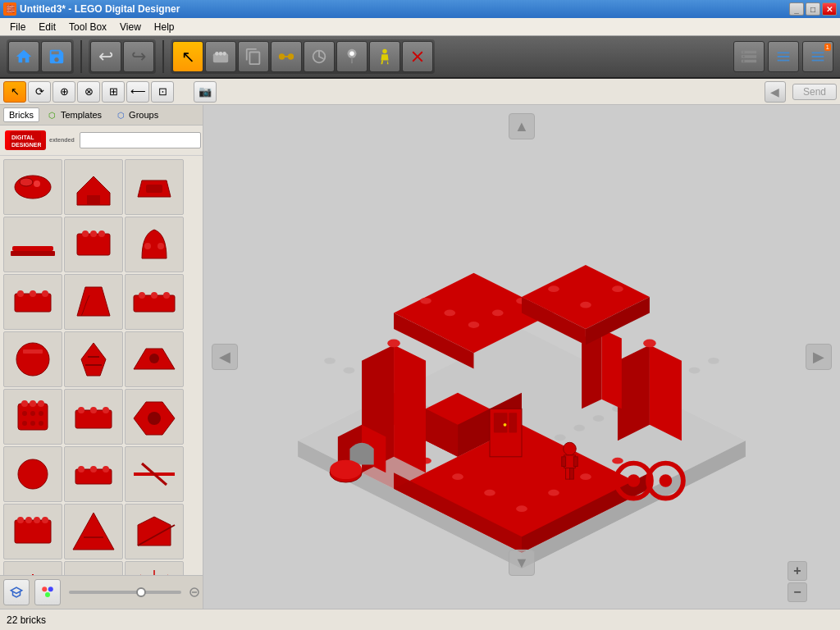  I want to click on menu-help: Help, so click(164, 27).